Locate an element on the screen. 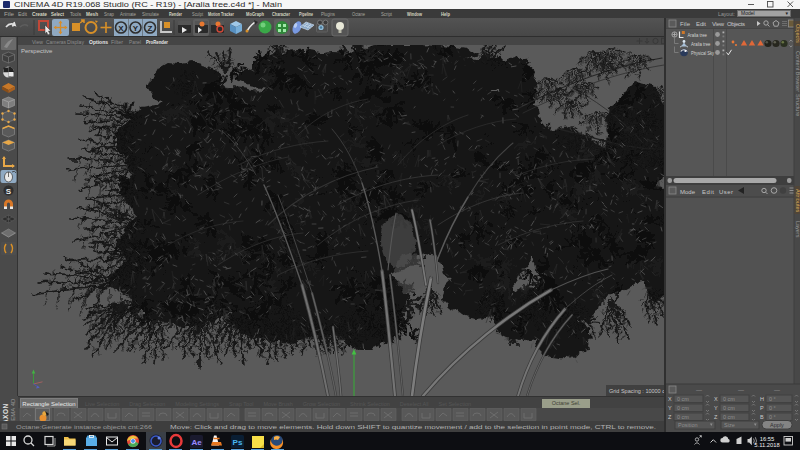 The width and height of the screenshot is (800, 450). svg-text: Character is located at coordinates (281, 14).